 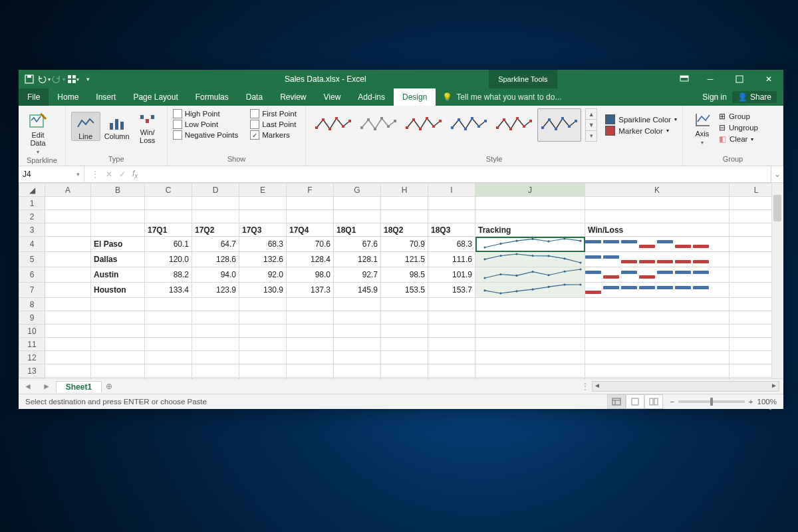 What do you see at coordinates (254, 97) in the screenshot?
I see `tab-data: Data` at bounding box center [254, 97].